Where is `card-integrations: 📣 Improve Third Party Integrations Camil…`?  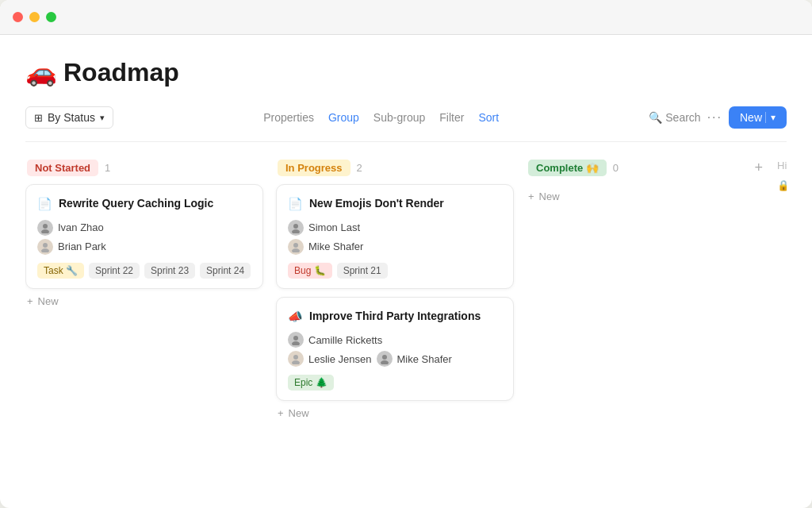
card-integrations: 📣 Improve Third Party Integrations Camil… is located at coordinates (395, 349).